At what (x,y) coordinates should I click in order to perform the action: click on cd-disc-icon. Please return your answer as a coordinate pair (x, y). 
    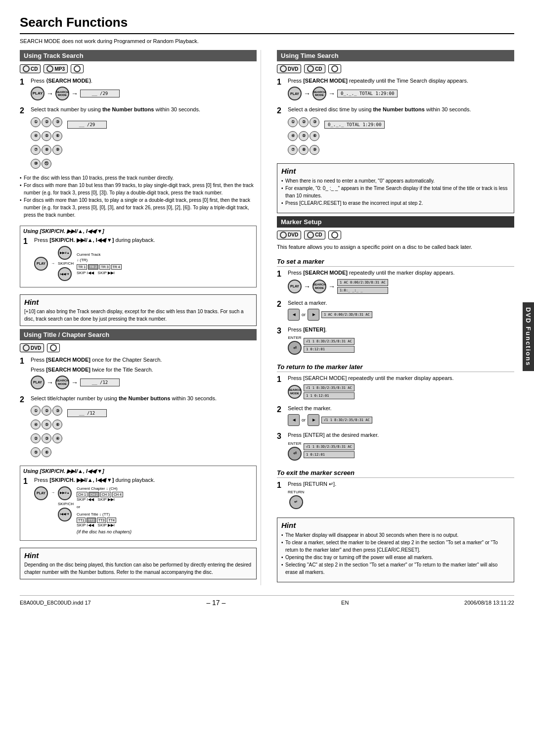
    Looking at the image, I should click on (26, 69).